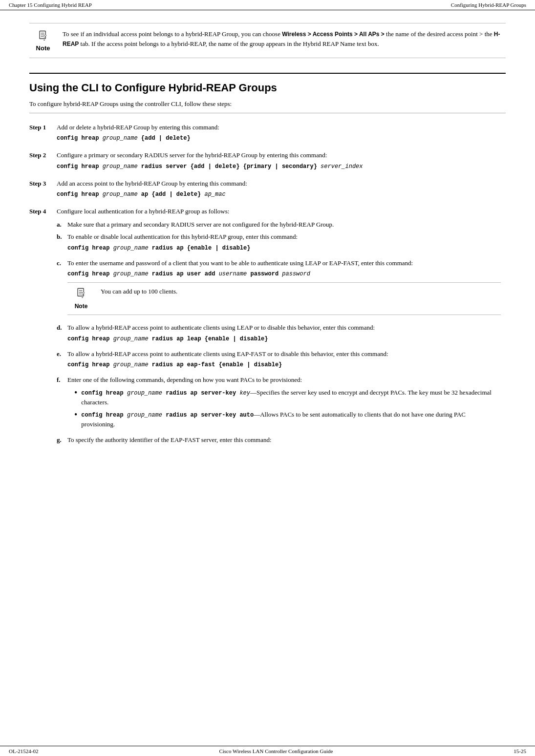  Describe the element at coordinates (50, 5) in the screenshot. I see `header-left: Chapter 15 Configuring Hybrid REAP` at that location.